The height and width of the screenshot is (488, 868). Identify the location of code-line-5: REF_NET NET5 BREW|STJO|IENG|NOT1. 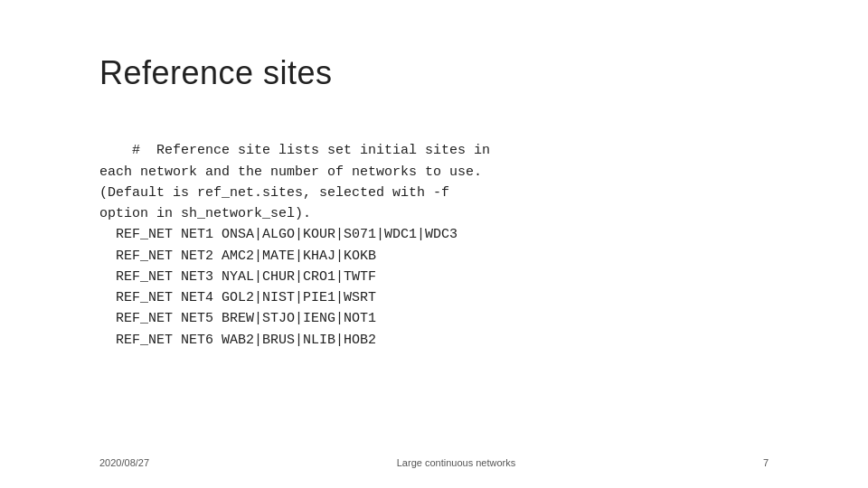
(238, 318).